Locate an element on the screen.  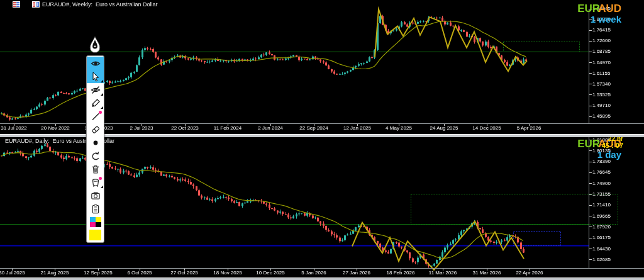
price-label: 1.64970 is located at coordinates (601, 63).